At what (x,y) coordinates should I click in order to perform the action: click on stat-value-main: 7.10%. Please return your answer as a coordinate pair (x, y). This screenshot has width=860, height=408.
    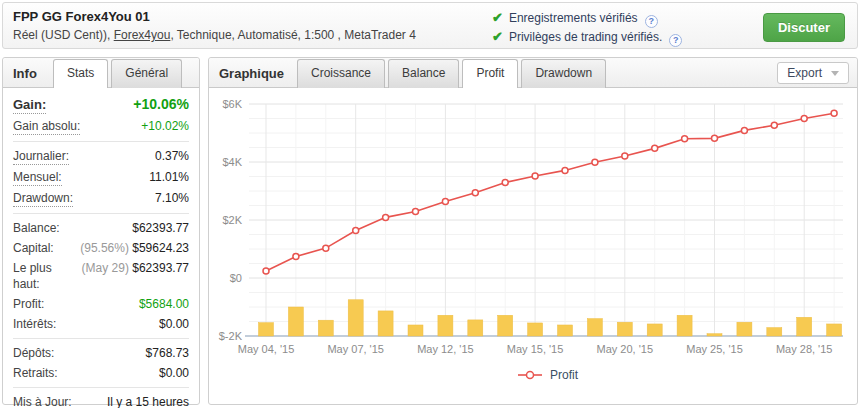
    Looking at the image, I should click on (172, 198).